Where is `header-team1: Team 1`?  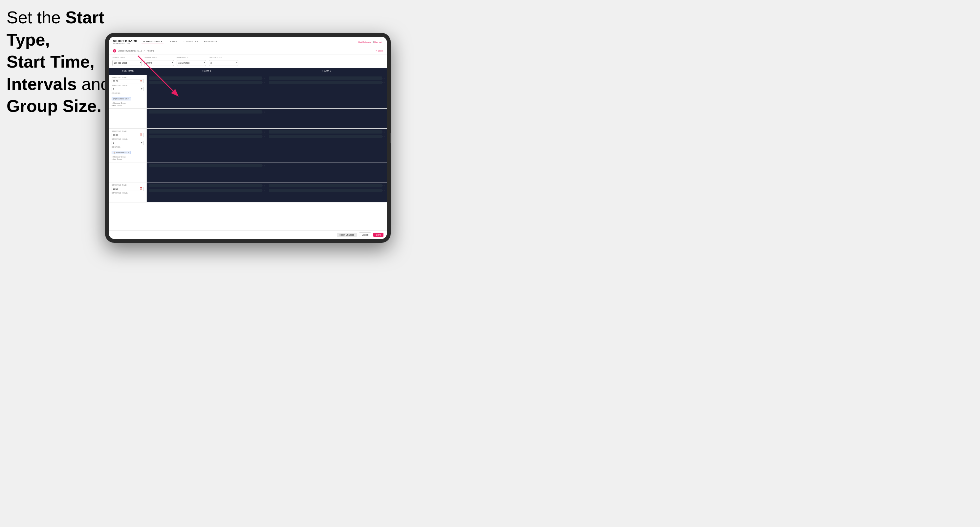
header-team1: Team 1 is located at coordinates (207, 71).